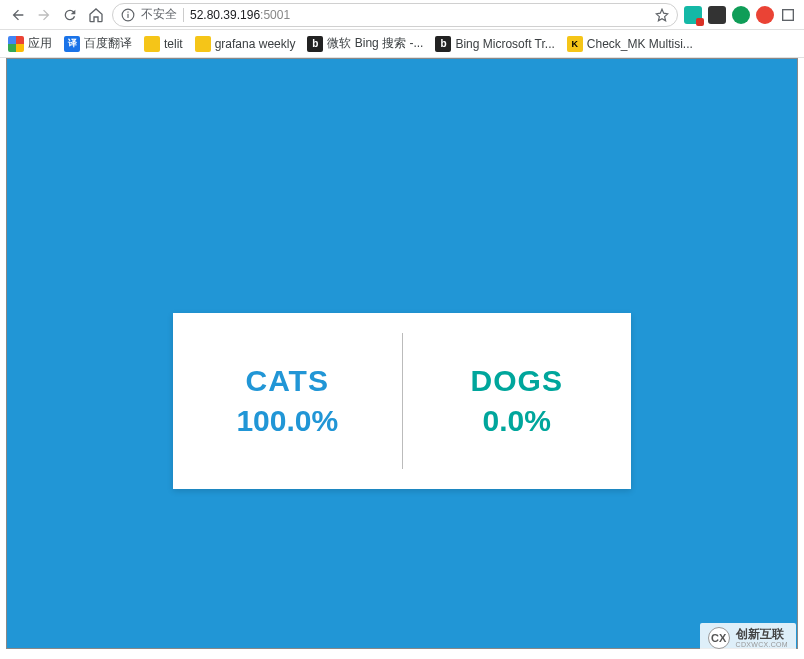 This screenshot has height=659, width=804. Describe the element at coordinates (96, 15) in the screenshot. I see `home-icon` at that location.